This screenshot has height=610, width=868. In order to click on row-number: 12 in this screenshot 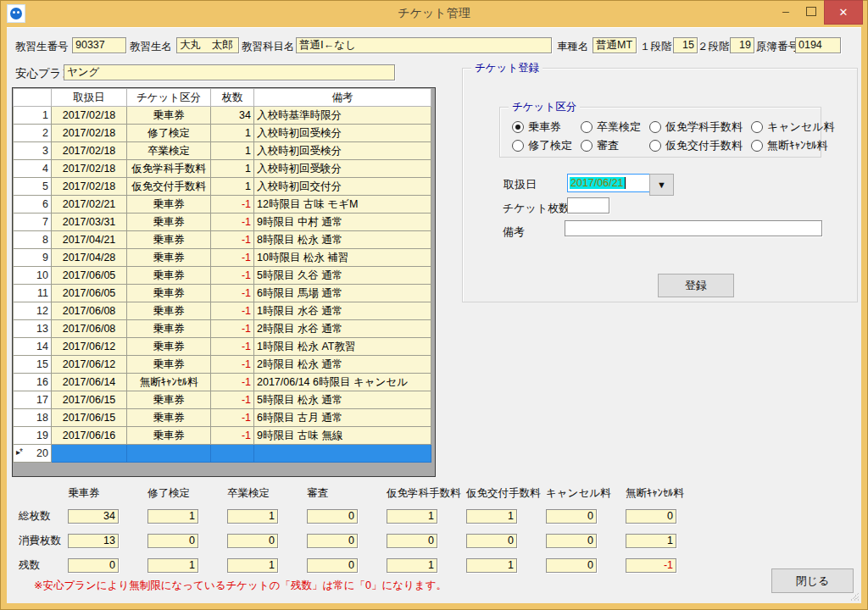, I will do `click(32, 312)`.